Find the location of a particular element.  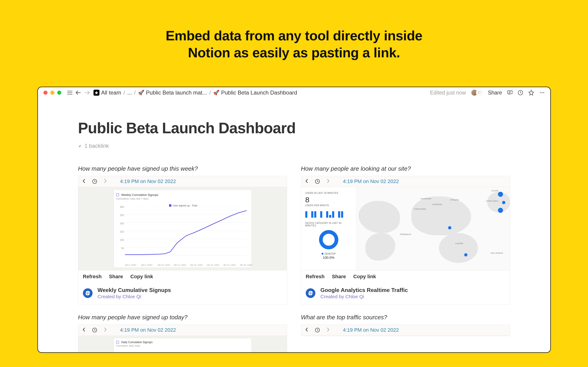

marketing-headline: Embed data from any tool directly inside… is located at coordinates (294, 44).